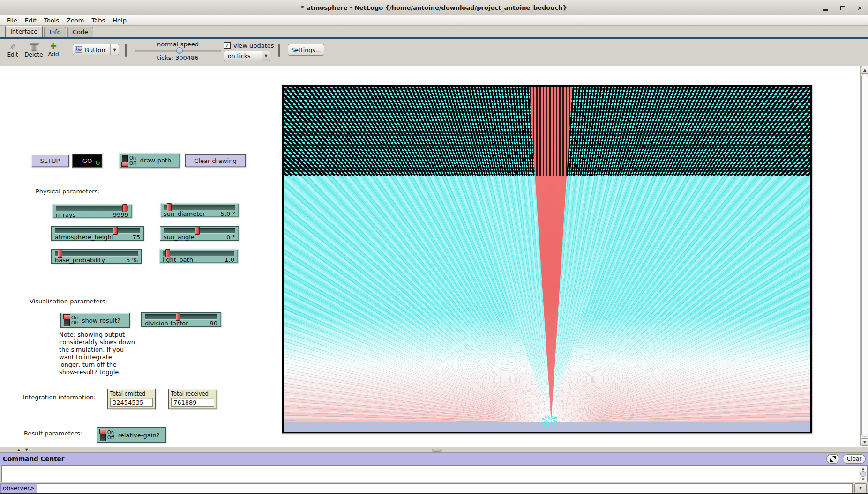 The image size is (868, 494). Describe the element at coordinates (247, 56) in the screenshot. I see `update-mode-dropdown: on ticks ▼` at that location.